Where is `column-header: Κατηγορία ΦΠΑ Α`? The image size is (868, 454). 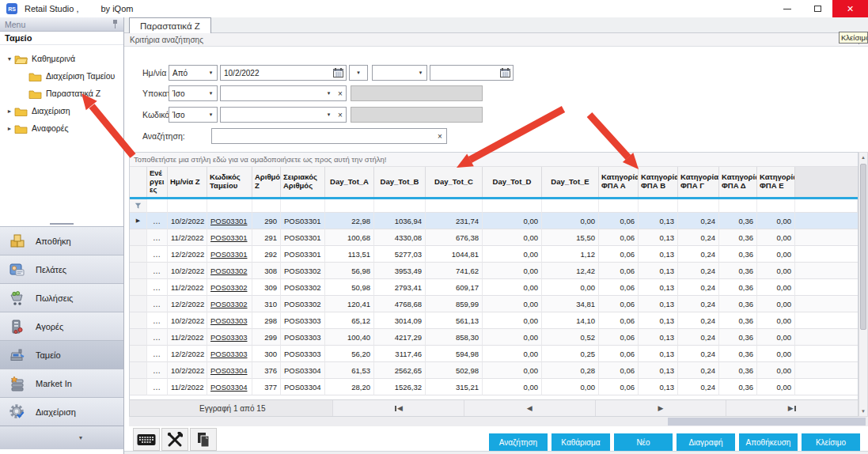
column-header: Κατηγορία ΦΠΑ Α is located at coordinates (619, 182).